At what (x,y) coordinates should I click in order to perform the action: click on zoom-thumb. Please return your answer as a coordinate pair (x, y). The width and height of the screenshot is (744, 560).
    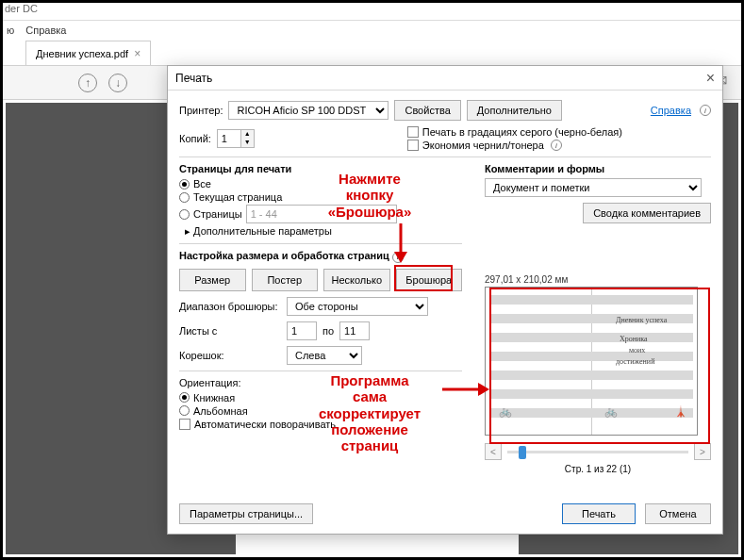
    Looking at the image, I should click on (522, 453).